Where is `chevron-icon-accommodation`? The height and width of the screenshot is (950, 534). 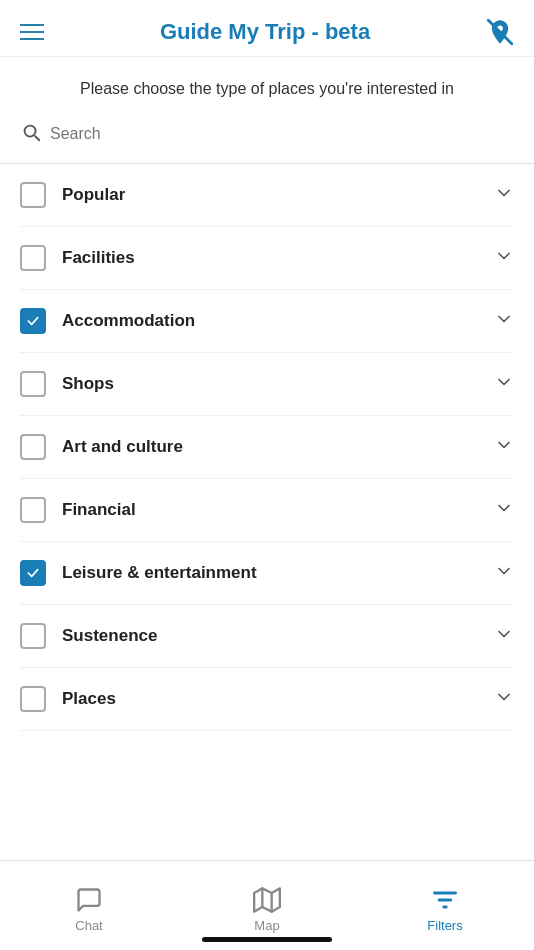 chevron-icon-accommodation is located at coordinates (504, 321).